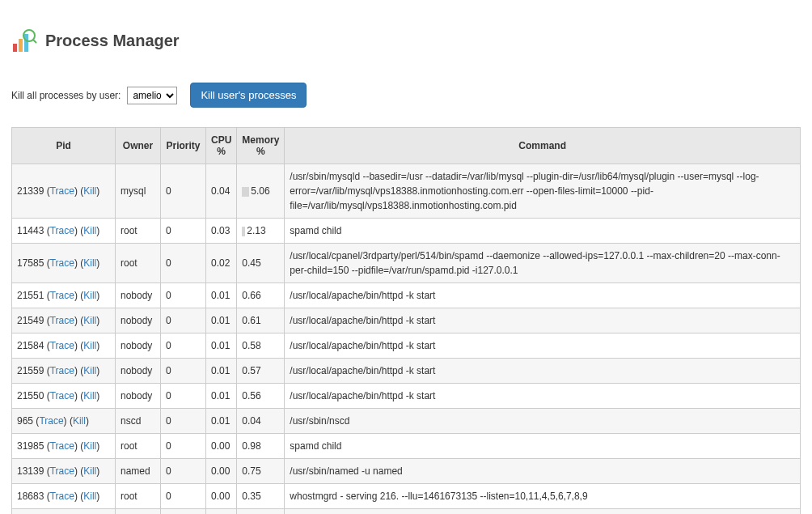 This screenshot has height=514, width=812. Describe the element at coordinates (64, 296) in the screenshot. I see `pid-cell: 21551 (Trace) (Kill)` at that location.